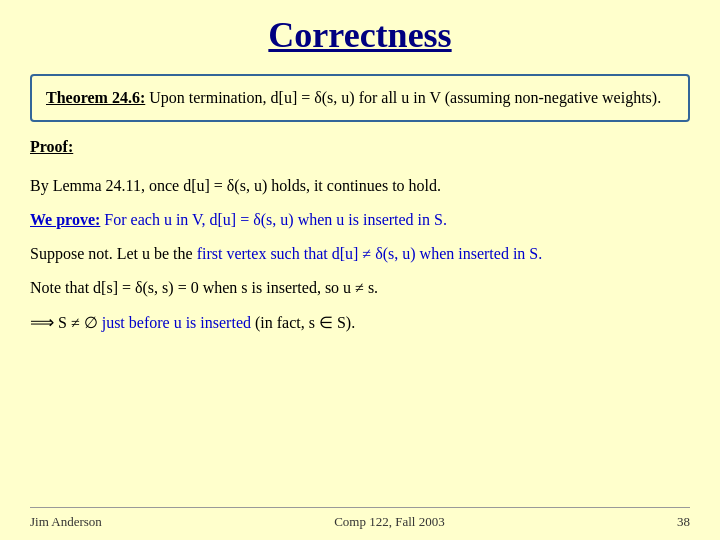 The image size is (720, 540). I want to click on suppose-highlight: first vertex such that d[u] ≠ δ(s, u) wh…, so click(370, 254).